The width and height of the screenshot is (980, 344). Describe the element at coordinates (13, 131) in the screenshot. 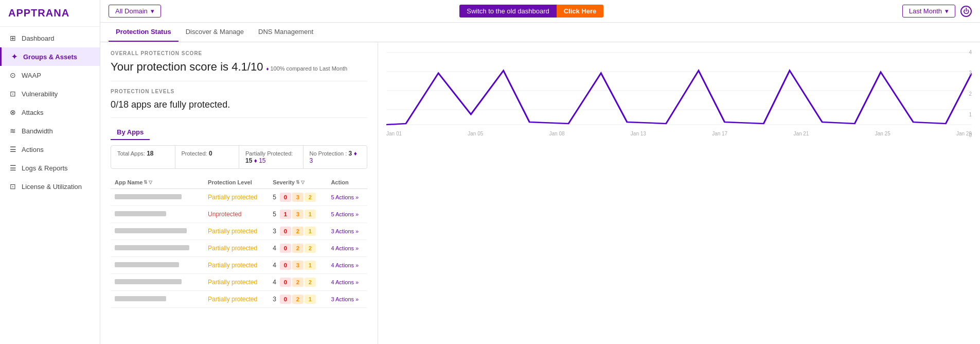

I see `bandwidth-icon: ≋` at that location.